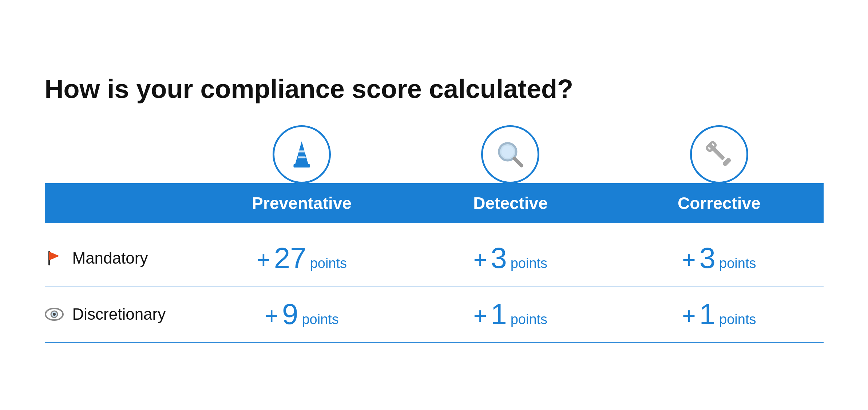  I want to click on mandatory-row: Mandatory +27 points +3 points +3 points, so click(434, 259).